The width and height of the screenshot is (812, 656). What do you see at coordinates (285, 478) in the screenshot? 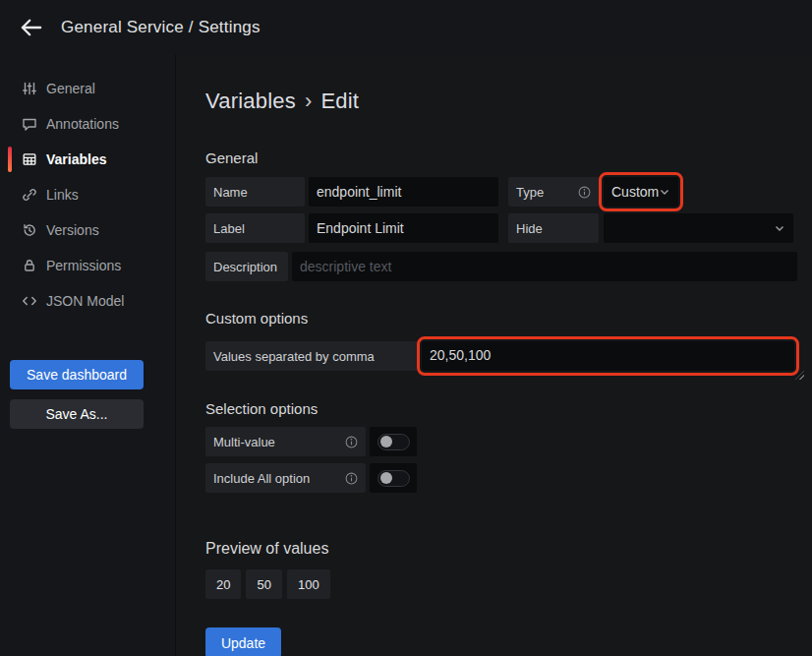
I see `include-all-label: Include All option` at bounding box center [285, 478].